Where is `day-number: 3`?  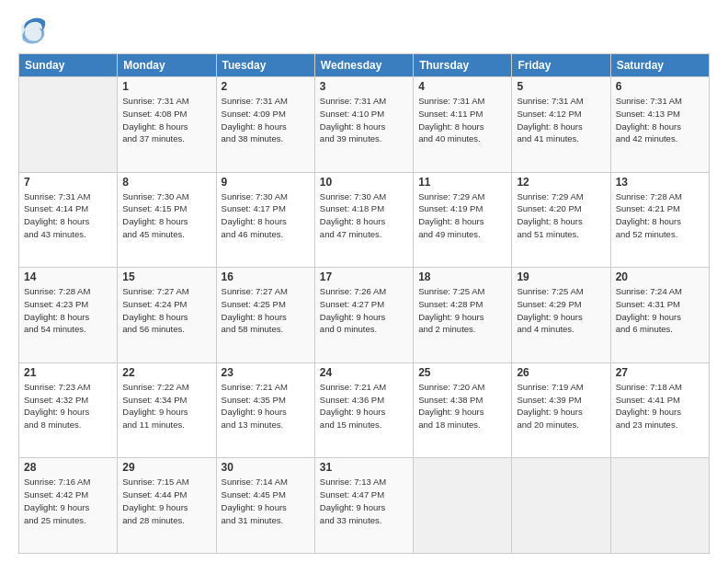
day-number: 3 is located at coordinates (364, 86).